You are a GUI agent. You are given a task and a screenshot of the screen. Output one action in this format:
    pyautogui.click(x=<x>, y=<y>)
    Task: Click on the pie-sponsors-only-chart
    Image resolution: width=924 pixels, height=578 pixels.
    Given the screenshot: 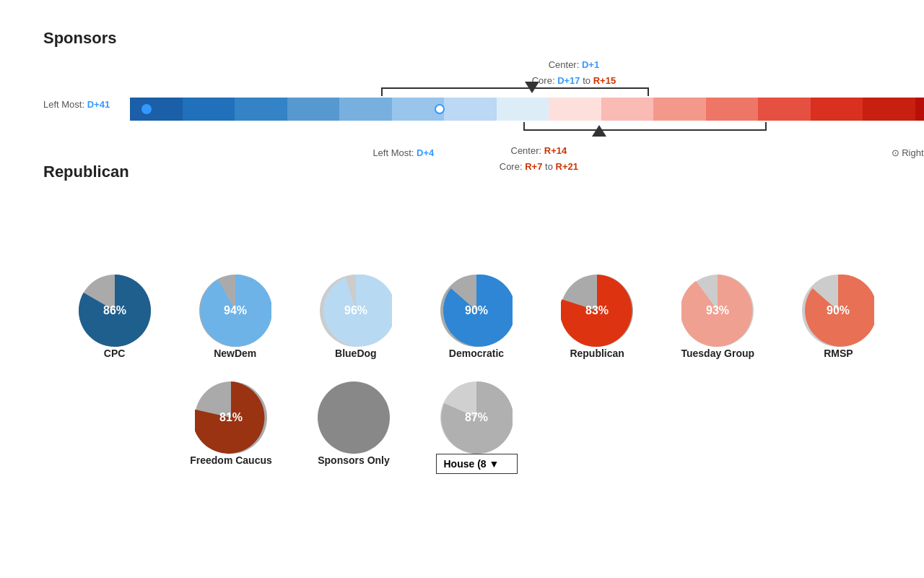 What is the action you would take?
    pyautogui.click(x=354, y=418)
    